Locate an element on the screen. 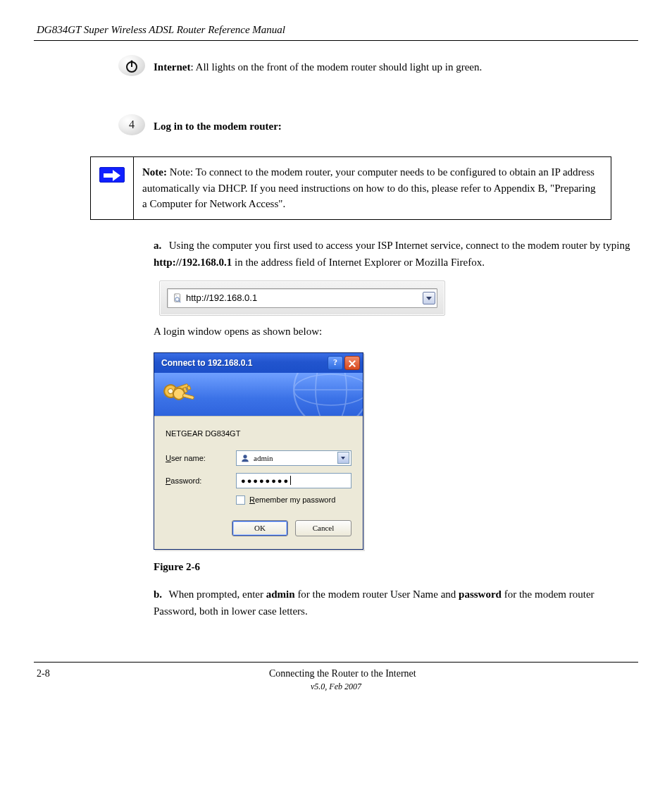  footer-version: v5.0, Feb 2007 is located at coordinates (336, 686).